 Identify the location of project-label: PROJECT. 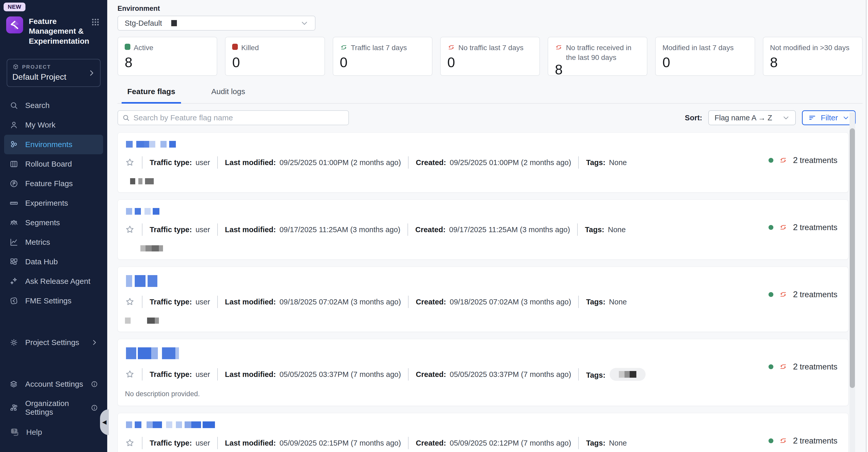
(36, 67).